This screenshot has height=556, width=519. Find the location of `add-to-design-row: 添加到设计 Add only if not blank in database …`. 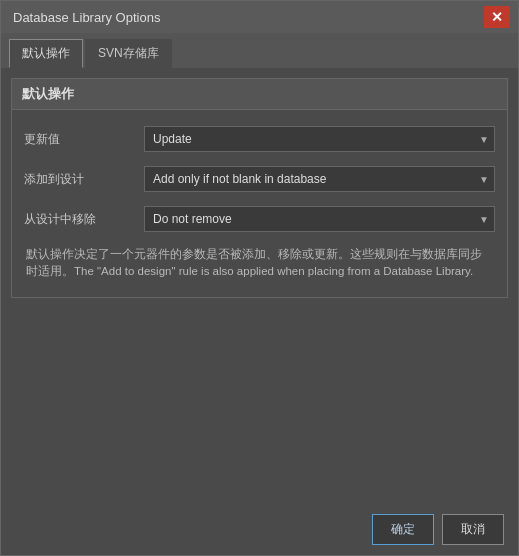

add-to-design-row: 添加到设计 Add only if not blank in database … is located at coordinates (260, 179).